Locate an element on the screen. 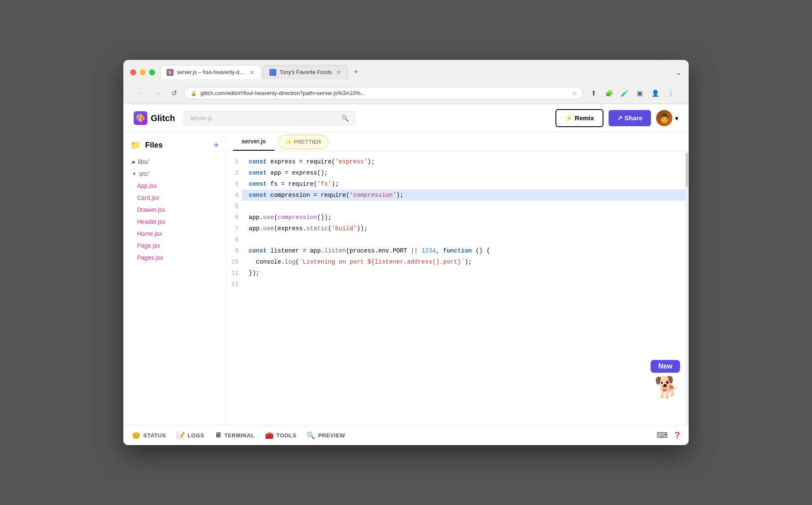  extensions-icon: 🧩 is located at coordinates (609, 93).